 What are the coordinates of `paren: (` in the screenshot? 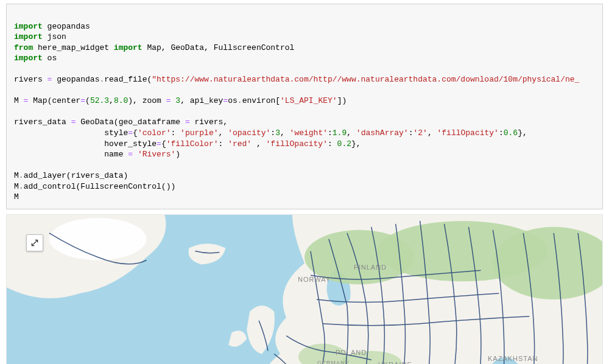 It's located at (88, 101).